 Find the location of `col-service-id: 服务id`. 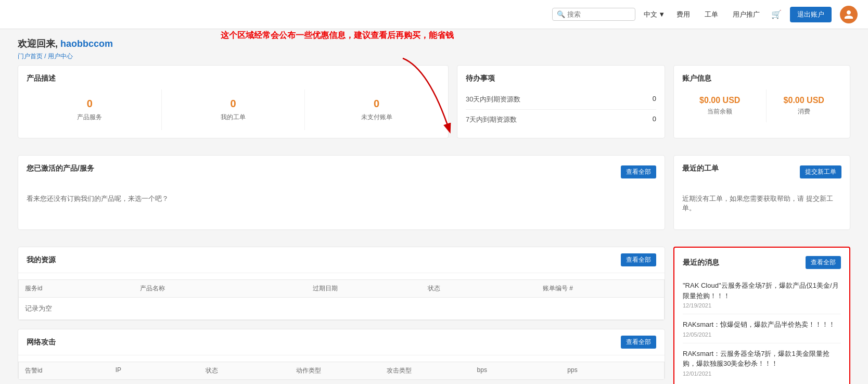

col-service-id: 服务id is located at coordinates (82, 288).